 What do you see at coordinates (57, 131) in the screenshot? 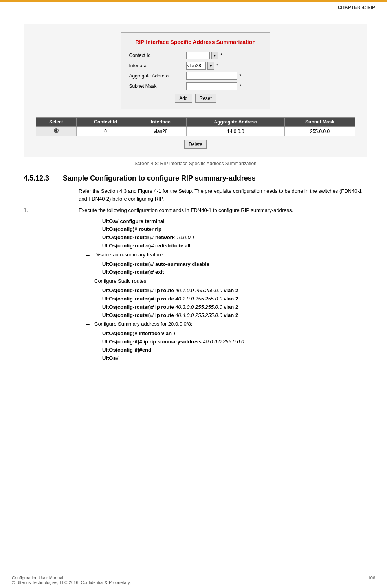
I see `cell-radio` at bounding box center [57, 131].